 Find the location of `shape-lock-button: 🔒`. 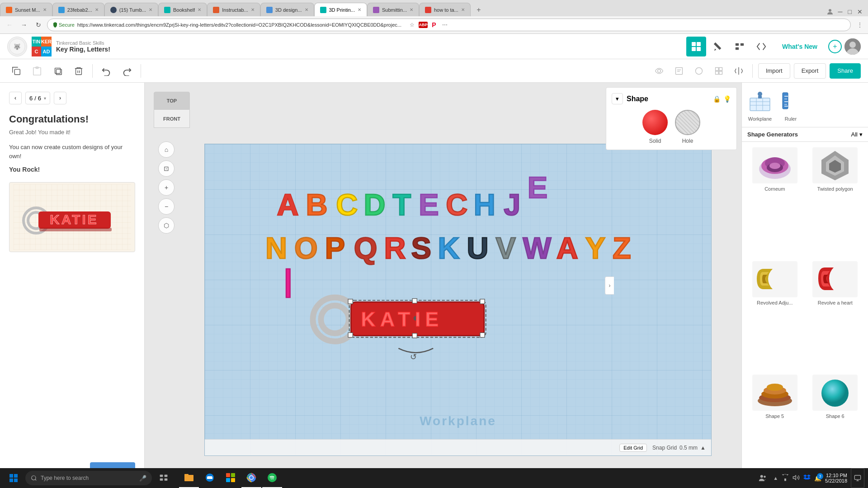

shape-lock-button: 🔒 is located at coordinates (717, 99).